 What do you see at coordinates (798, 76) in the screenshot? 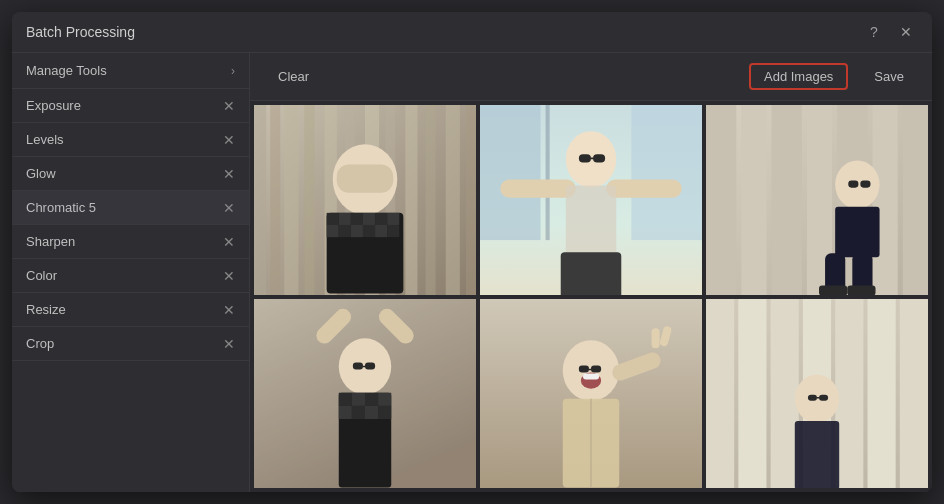
I see `add-images-button: Add Images` at bounding box center [798, 76].